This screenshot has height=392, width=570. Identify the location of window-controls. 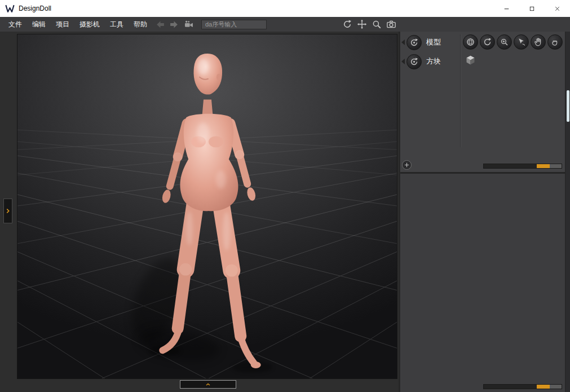
(532, 8).